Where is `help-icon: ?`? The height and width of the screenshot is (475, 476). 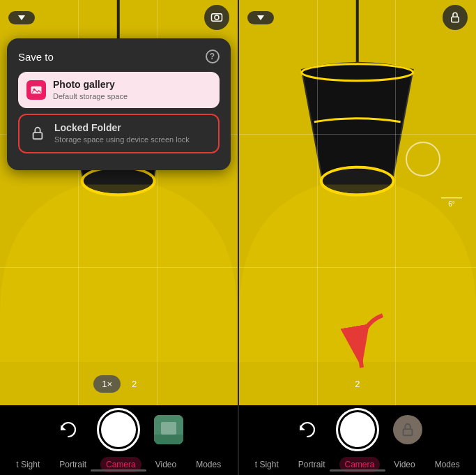 help-icon: ? is located at coordinates (213, 56).